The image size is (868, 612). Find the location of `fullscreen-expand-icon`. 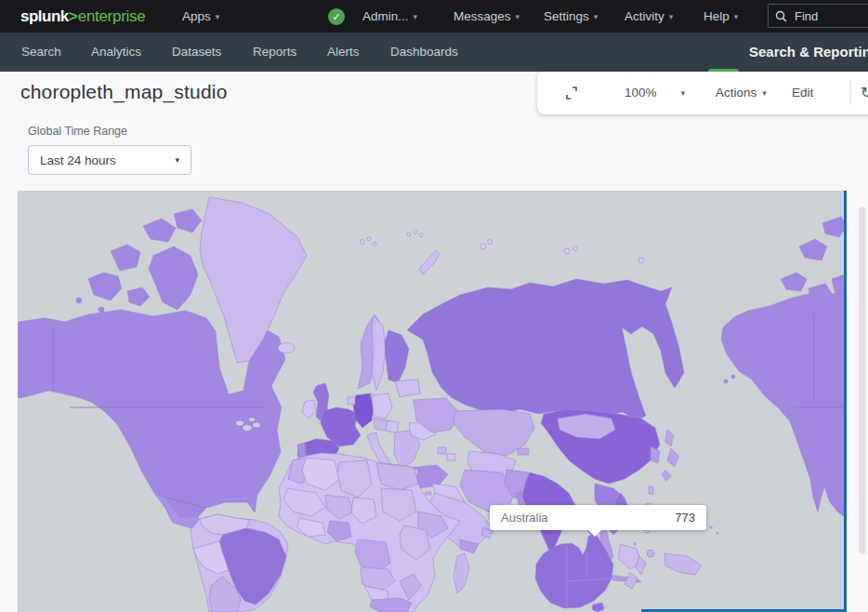

fullscreen-expand-icon is located at coordinates (572, 93).